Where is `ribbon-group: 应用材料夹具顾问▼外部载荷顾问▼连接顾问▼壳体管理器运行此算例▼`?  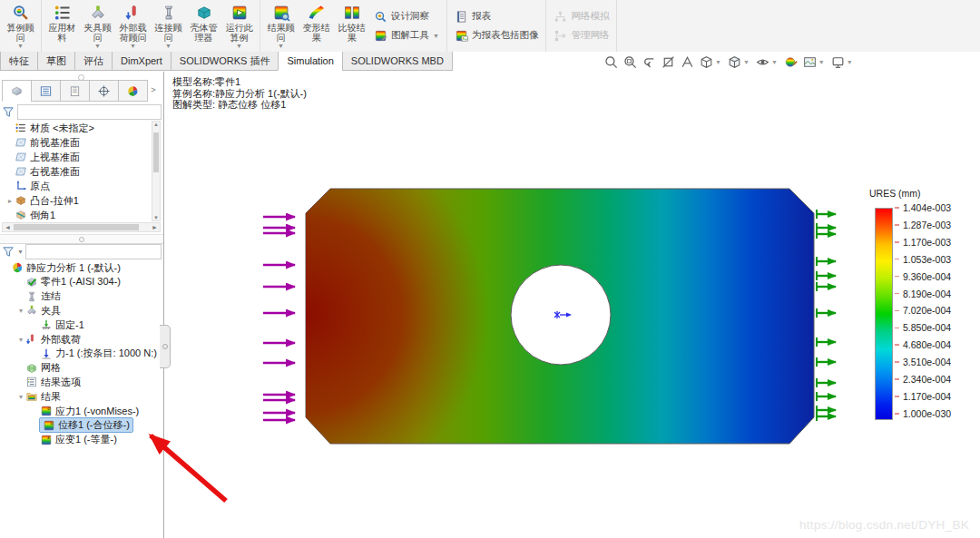 ribbon-group: 应用材料夹具顾问▼外部载荷顾问▼连接顾问▼壳体管理器运行此算例▼ is located at coordinates (151, 25).